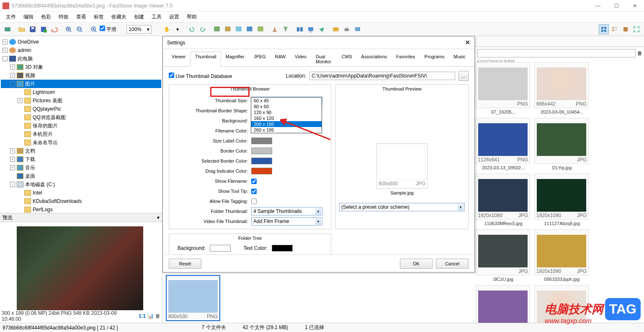  Describe the element at coordinates (282, 248) in the screenshot. I see `ft-text-swatch` at that location.